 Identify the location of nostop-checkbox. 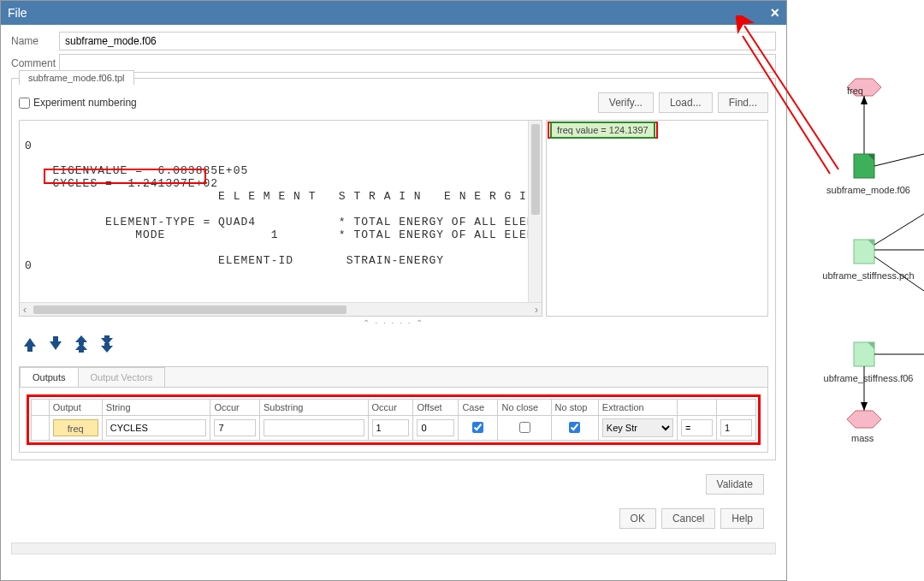
(575, 428).